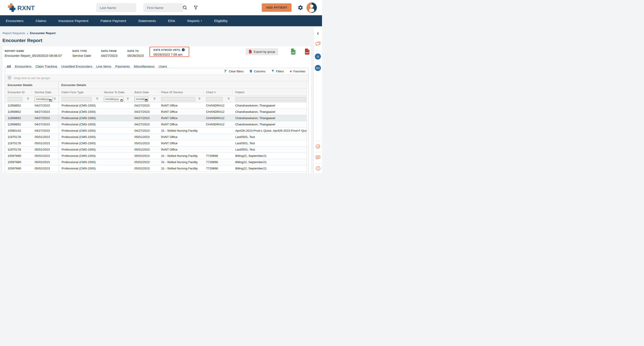 The height and width of the screenshot is (346, 644). Describe the element at coordinates (298, 72) in the screenshot. I see `favorites-button: ♥Favorites` at that location.